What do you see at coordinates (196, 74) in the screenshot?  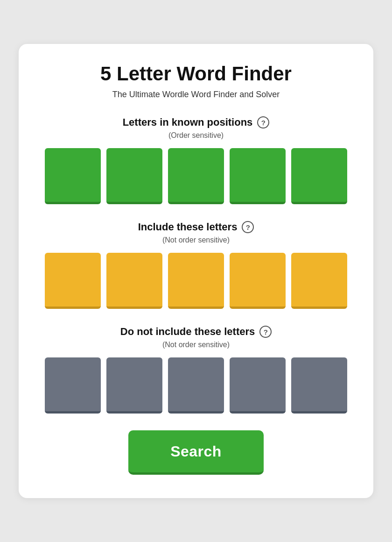 I see `page-title: 5 Letter Word Finder` at bounding box center [196, 74].